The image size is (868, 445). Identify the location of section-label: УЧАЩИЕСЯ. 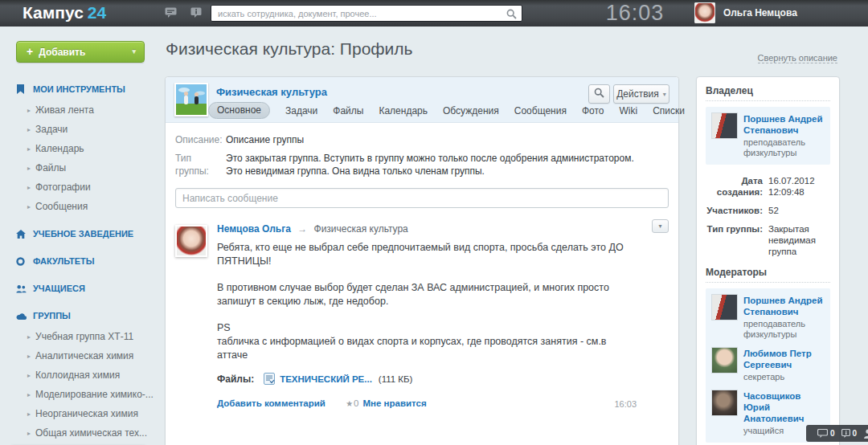
(59, 288).